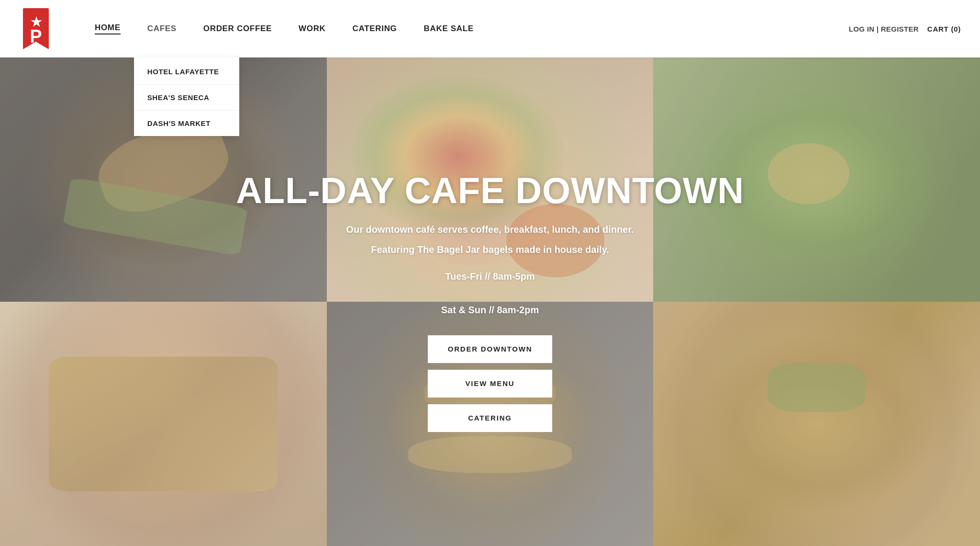 This screenshot has width=980, height=546. What do you see at coordinates (312, 29) in the screenshot?
I see `nav-item-work: WORK` at bounding box center [312, 29].